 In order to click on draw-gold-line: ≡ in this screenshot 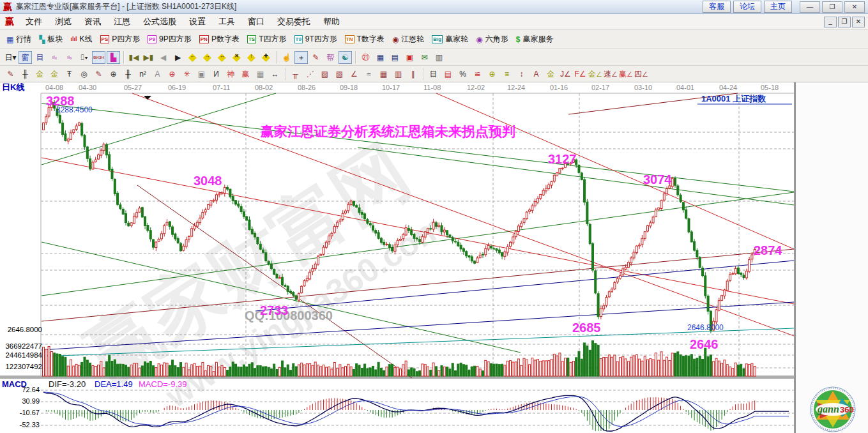, I will do `click(507, 74)`.